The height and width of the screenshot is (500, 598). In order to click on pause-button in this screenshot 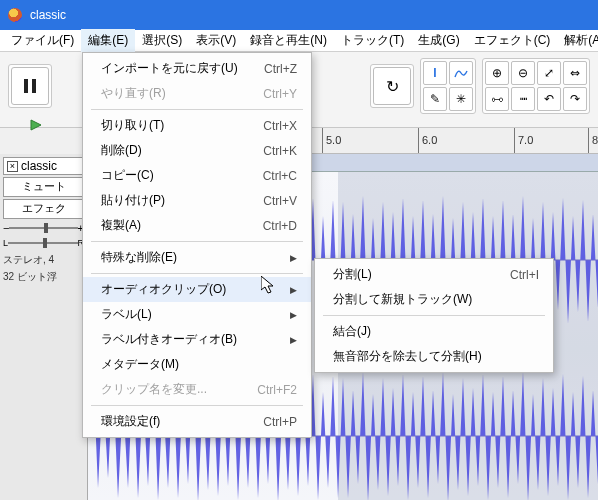, I will do `click(30, 86)`.